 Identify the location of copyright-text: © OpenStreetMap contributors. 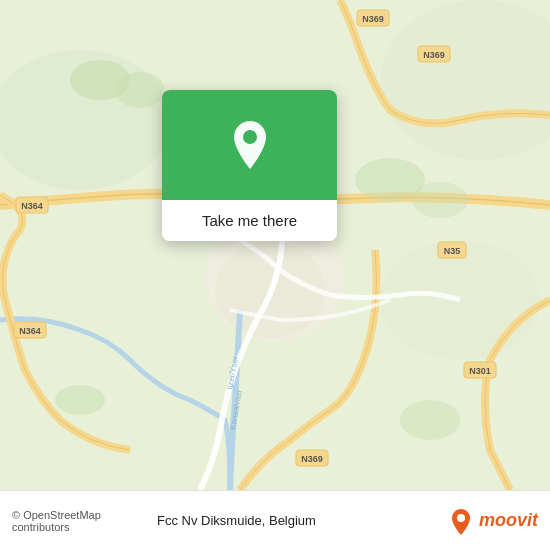
(84, 521).